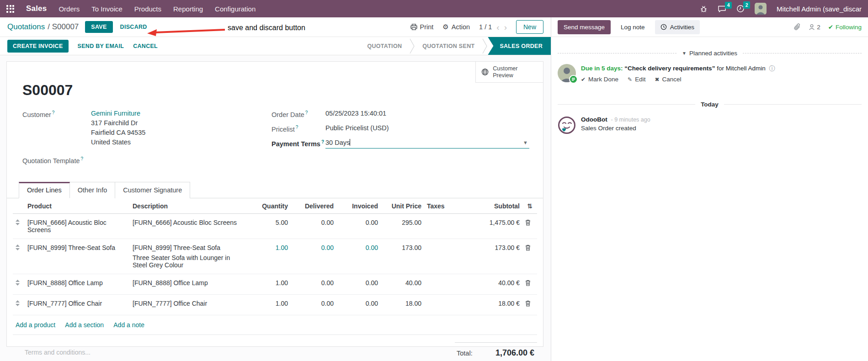 This screenshot has height=361, width=868. I want to click on caret-down-icon: ▼, so click(684, 53).